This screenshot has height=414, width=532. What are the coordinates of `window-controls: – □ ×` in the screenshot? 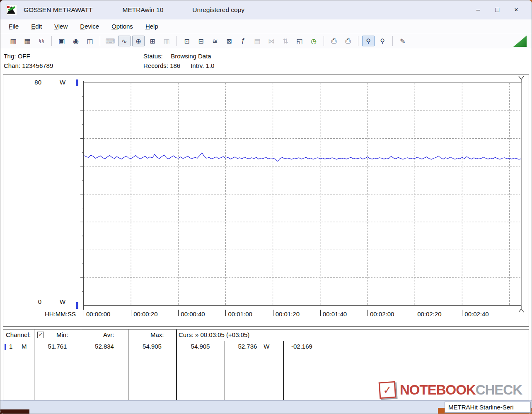 It's located at (497, 10).